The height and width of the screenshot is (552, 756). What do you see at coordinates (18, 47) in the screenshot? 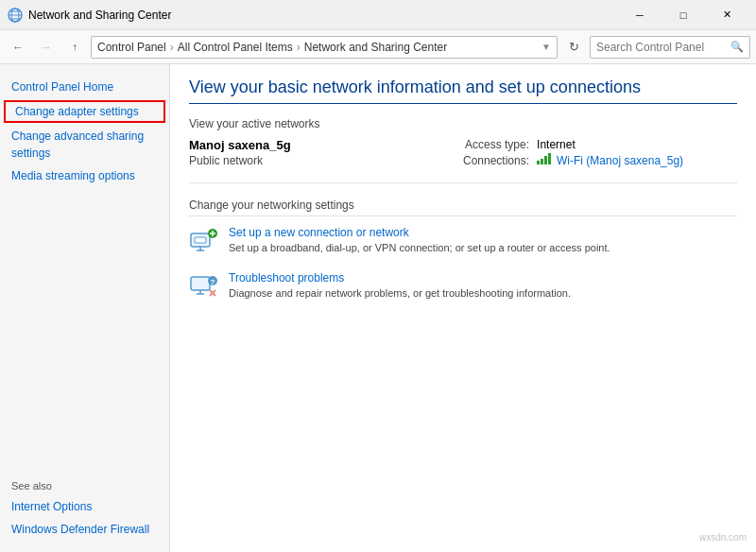
I see `back-button: ←` at bounding box center [18, 47].